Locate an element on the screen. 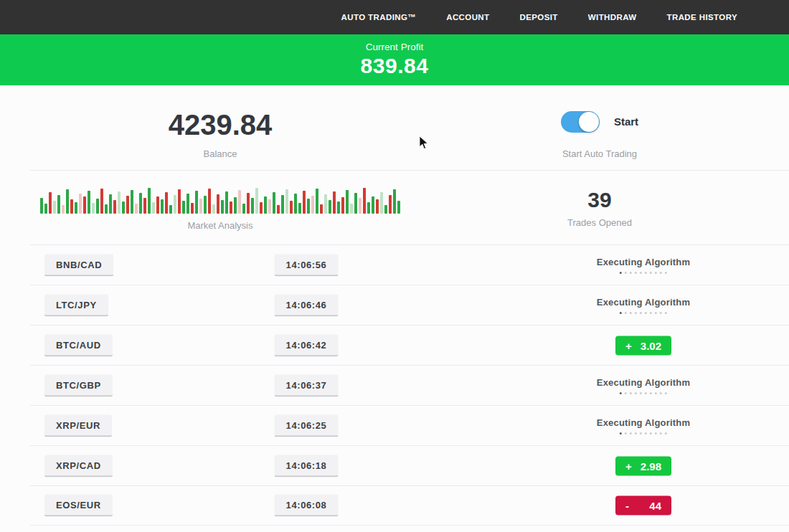 The width and height of the screenshot is (789, 532). nav-item-deposit: DEPOSIT is located at coordinates (539, 17).